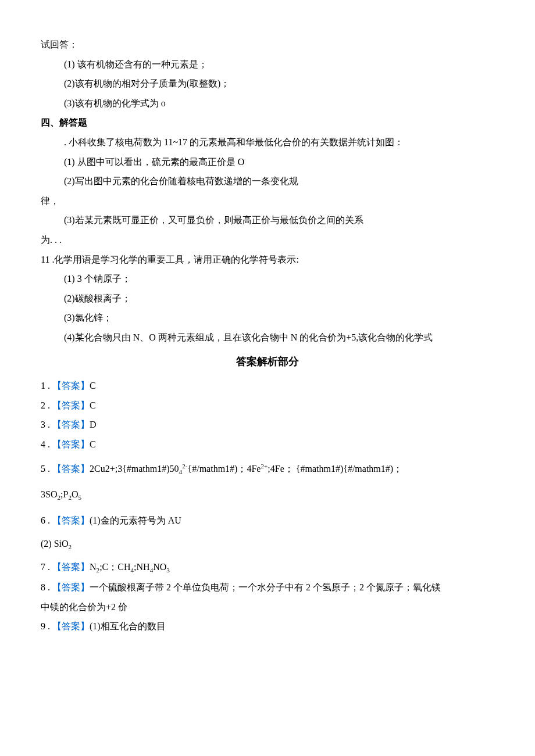 Image resolution: width=535 pixels, height=756 pixels. I want to click on ans-7-pre: 7 ., so click(45, 567).